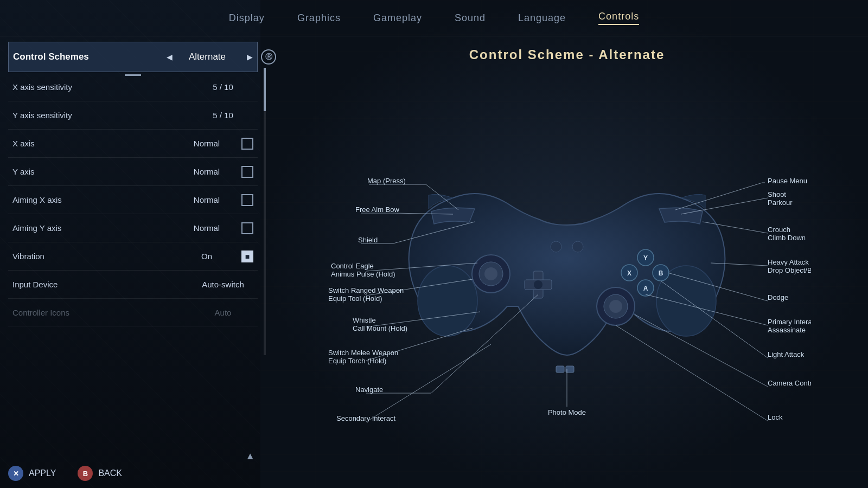 This screenshot has height=488, width=868. What do you see at coordinates (365, 320) in the screenshot?
I see `label-whistle: Whistle` at bounding box center [365, 320].